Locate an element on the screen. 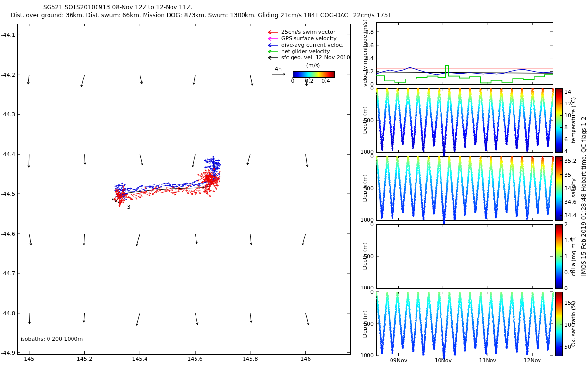 Image resolution: width=588 pixels, height=368 pixels. colorbar-tick-label: 150 is located at coordinates (569, 303).